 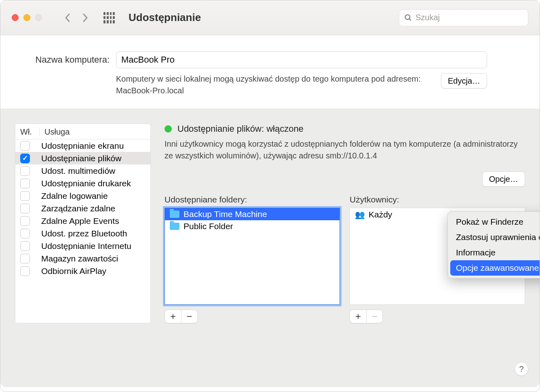 I want to click on show-all-button, so click(x=109, y=18).